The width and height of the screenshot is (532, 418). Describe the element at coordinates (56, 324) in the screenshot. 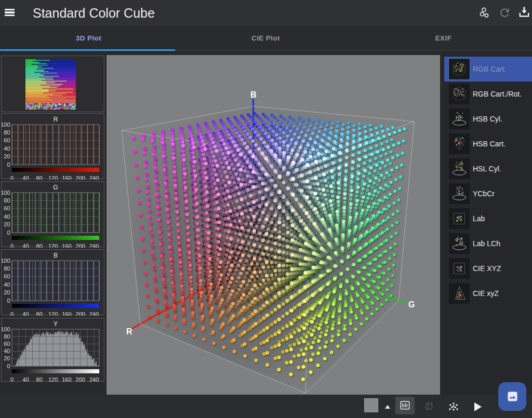

I see `svg-text: Y` at that location.